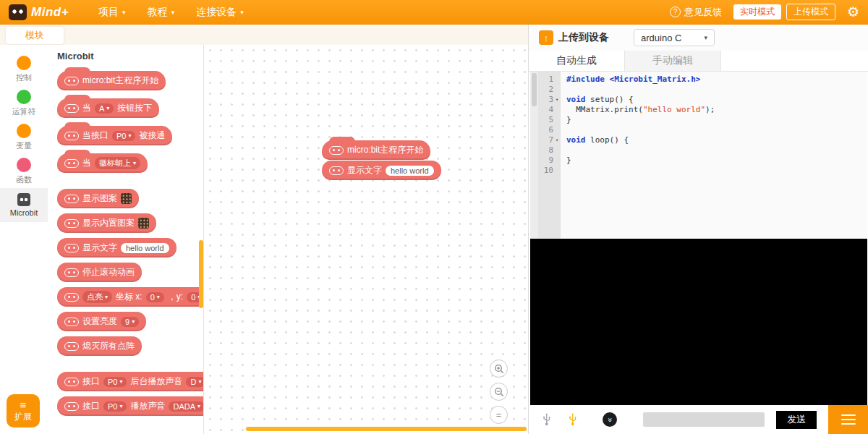 The image size is (868, 434). I want to click on code-block: 接口P0▾播放声音DADA▾, so click(130, 407).